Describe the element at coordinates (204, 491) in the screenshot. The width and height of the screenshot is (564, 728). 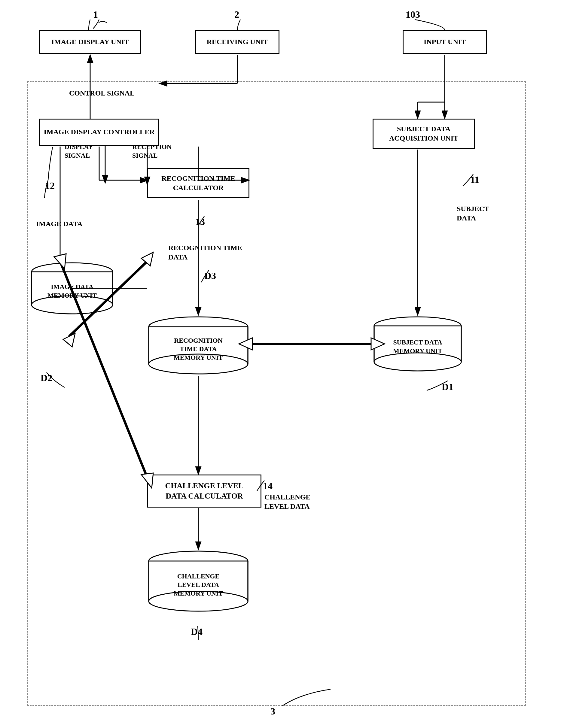
I see `challenge-level-data-calculator: CHALLENGE LEVELDATA CALCULATOR` at that location.